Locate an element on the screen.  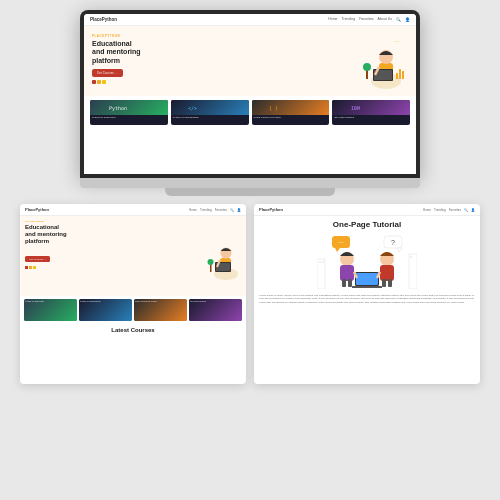
laptop-nav: PlacePython Home Trending Favorites Abou… is located at coordinates (250, 20).